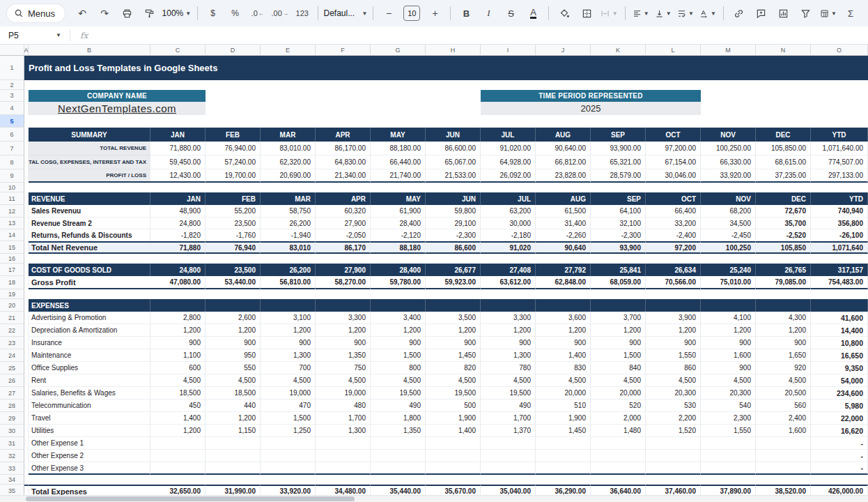 The width and height of the screenshot is (868, 502). I want to click on gross-profit-label: Gross Profit, so click(89, 283).